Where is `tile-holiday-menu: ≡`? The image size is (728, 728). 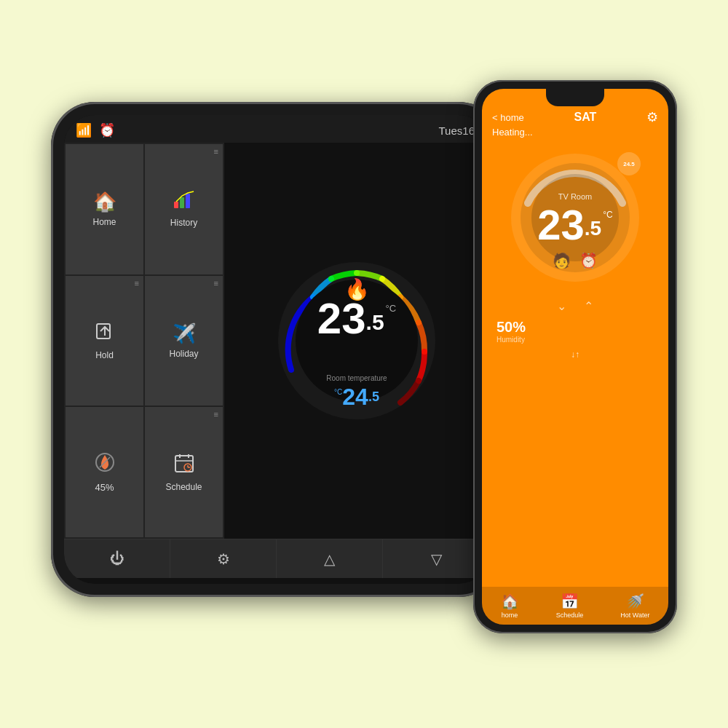
tile-holiday-menu: ≡ is located at coordinates (216, 283).